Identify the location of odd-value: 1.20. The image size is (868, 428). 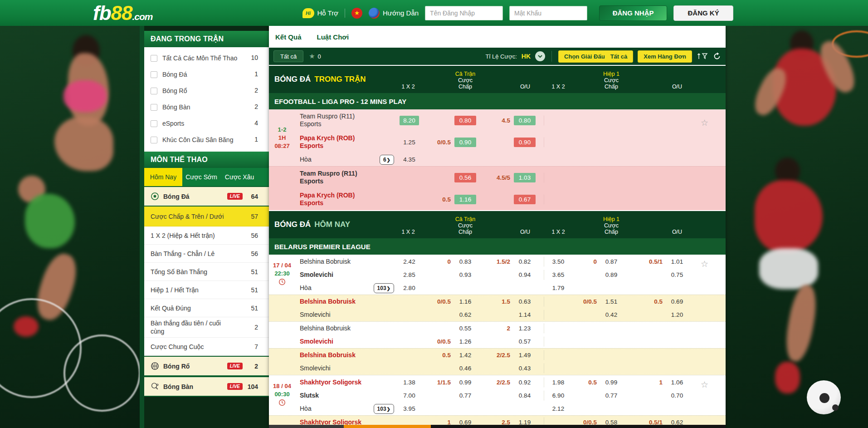
(677, 315).